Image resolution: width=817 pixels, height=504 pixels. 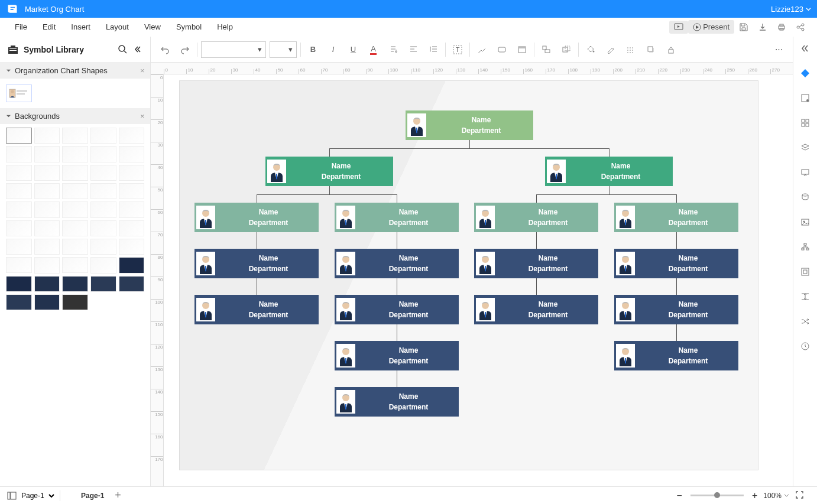 I want to click on share-button, so click(x=800, y=27).